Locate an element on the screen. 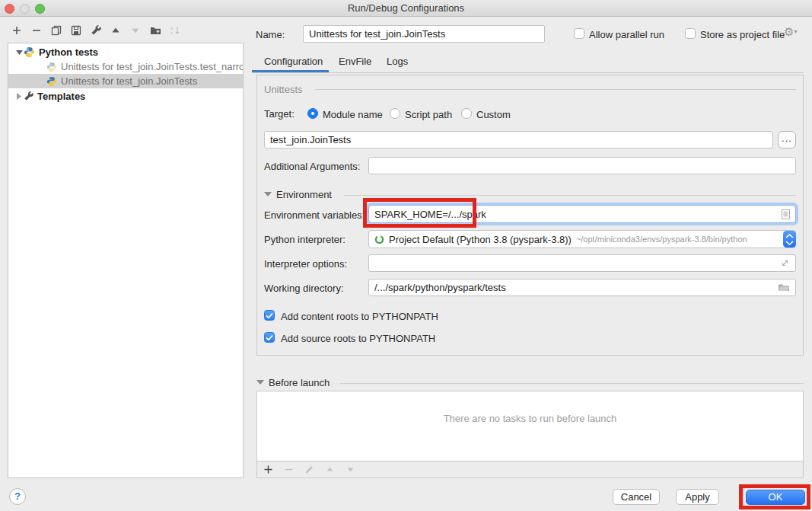  before-launch-toolbar is located at coordinates (530, 469).